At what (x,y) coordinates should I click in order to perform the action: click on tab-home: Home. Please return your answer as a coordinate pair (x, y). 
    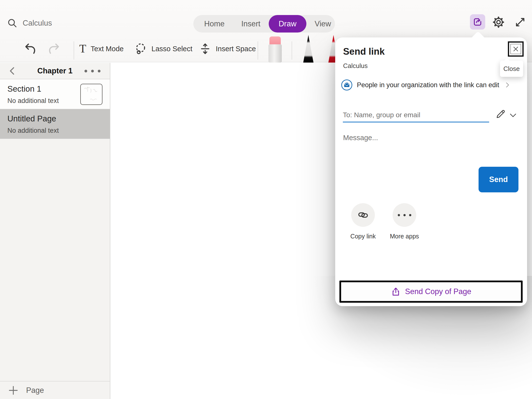
    Looking at the image, I should click on (214, 24).